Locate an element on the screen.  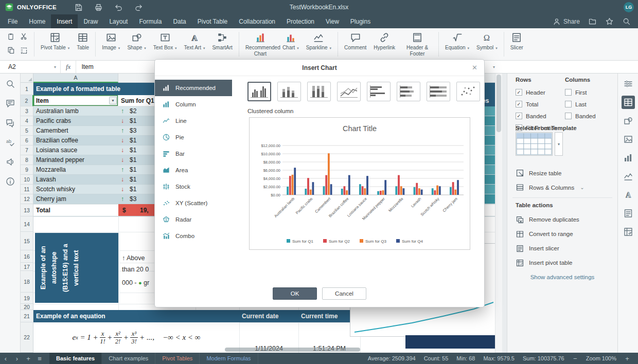
advanced-settings-link: Show advanced settings is located at coordinates (562, 277).